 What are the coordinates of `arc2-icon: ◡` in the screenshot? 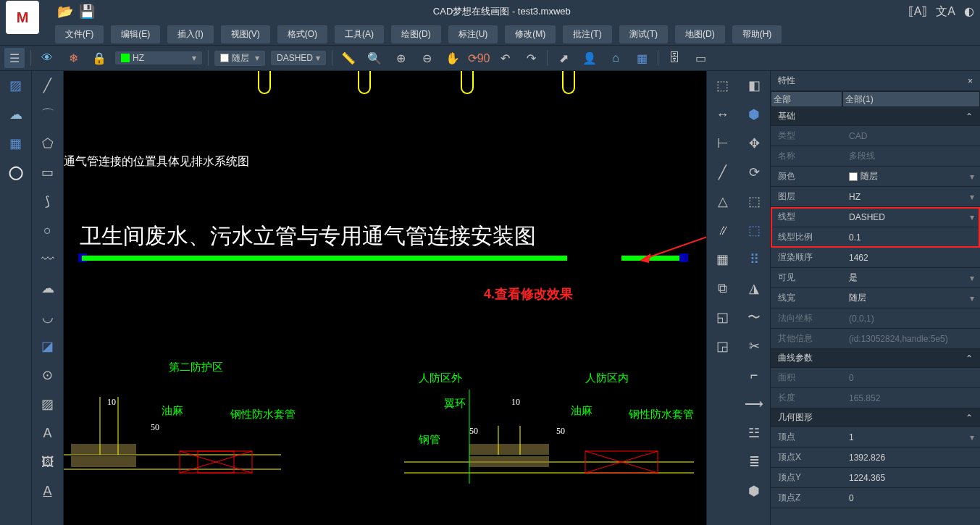 It's located at (48, 317).